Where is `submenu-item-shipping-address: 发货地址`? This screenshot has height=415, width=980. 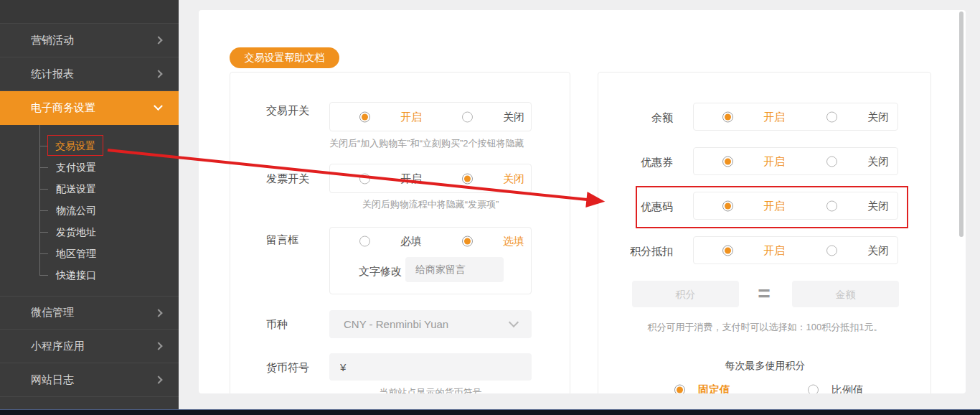
submenu-item-shipping-address: 发货地址 is located at coordinates (89, 232).